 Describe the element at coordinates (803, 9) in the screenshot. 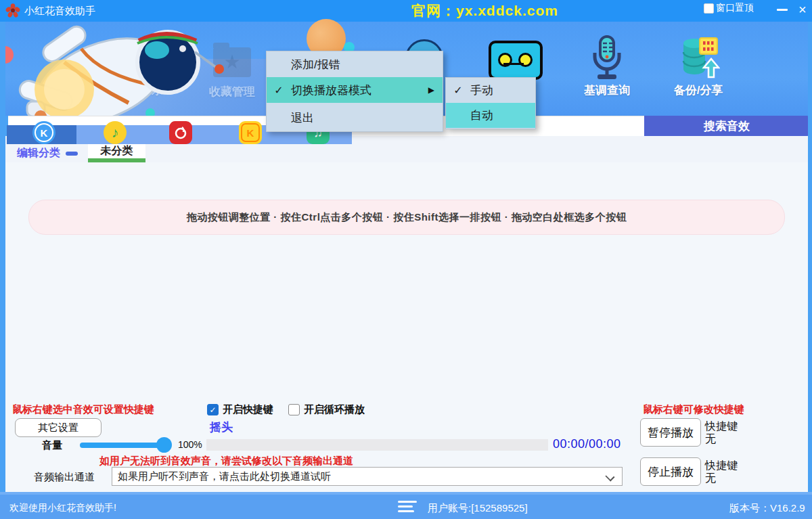

I see `close-button: ×` at that location.